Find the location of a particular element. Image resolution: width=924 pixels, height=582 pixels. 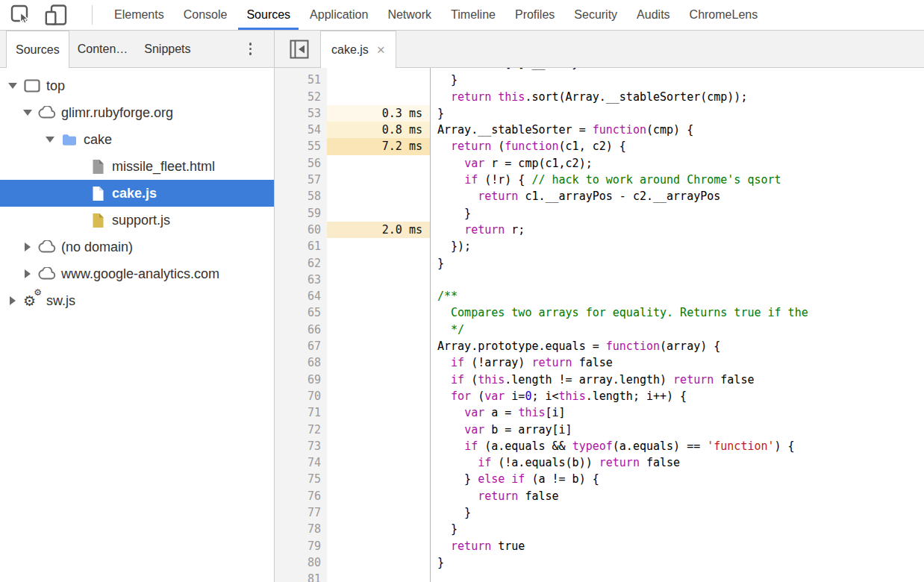

line-number: 76 is located at coordinates (301, 496).